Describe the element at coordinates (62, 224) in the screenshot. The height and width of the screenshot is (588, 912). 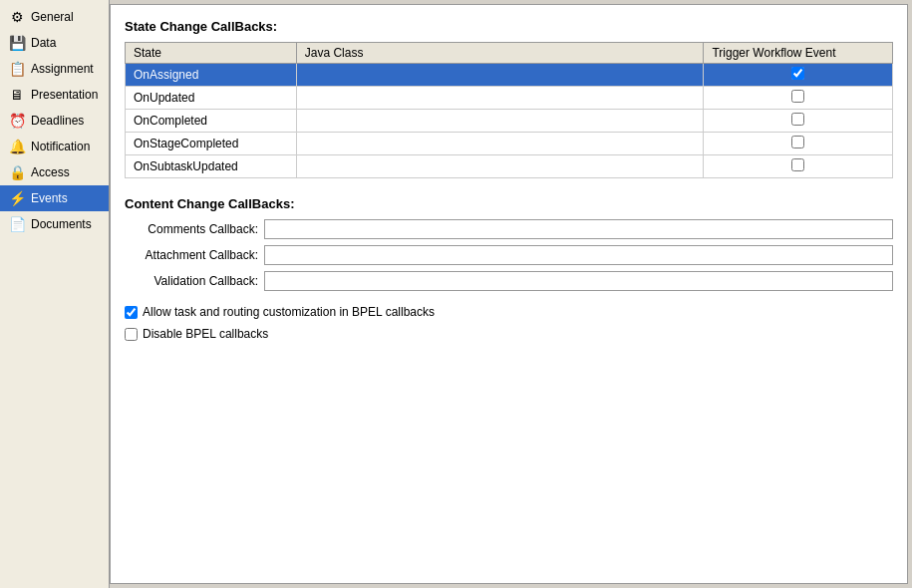
I see `sidebar-item-label-documents: Documents` at that location.